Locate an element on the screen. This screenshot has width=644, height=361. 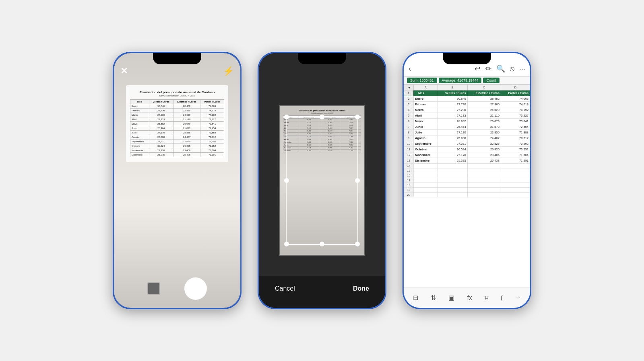
excel-cell: 73.252 is located at coordinates (515, 150).